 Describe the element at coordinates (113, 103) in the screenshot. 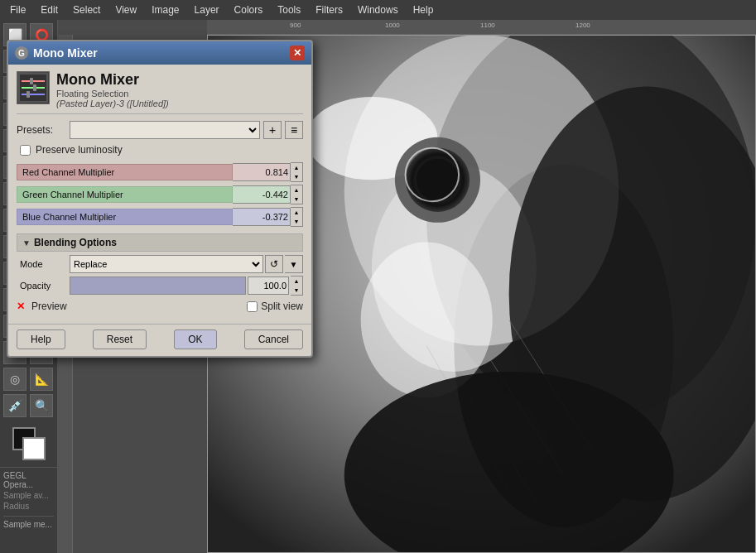

I see `plugin-layer-text: (Pasted Layer)-3 ([Untitled])` at that location.